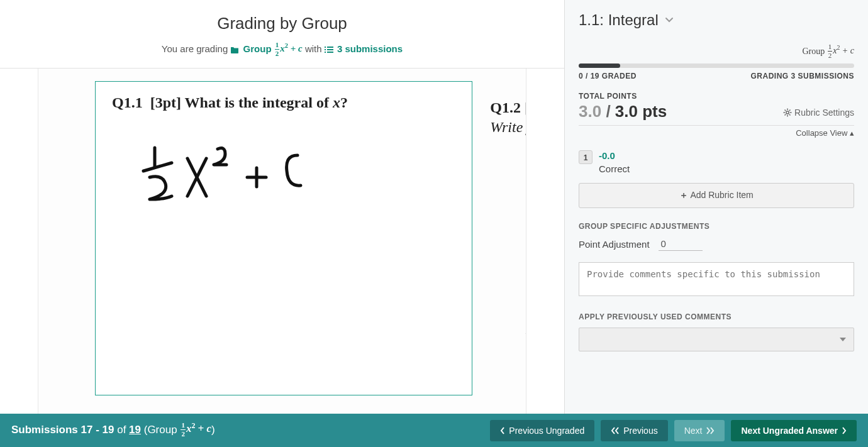 The image size is (868, 447). I want to click on next-question-peek: Q1.2 [3 Write yo, so click(508, 118).